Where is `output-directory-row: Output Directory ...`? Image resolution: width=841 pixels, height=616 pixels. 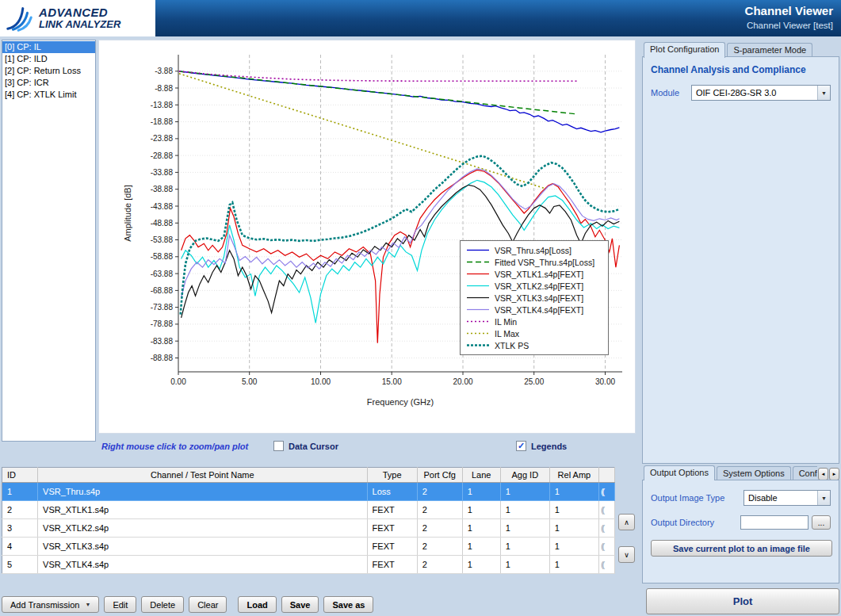 output-directory-row: Output Directory ... is located at coordinates (740, 522).